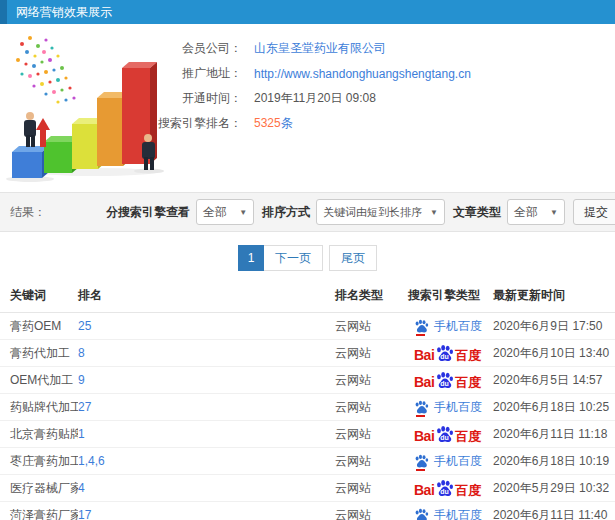 The image size is (615, 520). What do you see at coordinates (450, 353) in the screenshot?
I see `baidu-logo: Baidu百度` at bounding box center [450, 353].